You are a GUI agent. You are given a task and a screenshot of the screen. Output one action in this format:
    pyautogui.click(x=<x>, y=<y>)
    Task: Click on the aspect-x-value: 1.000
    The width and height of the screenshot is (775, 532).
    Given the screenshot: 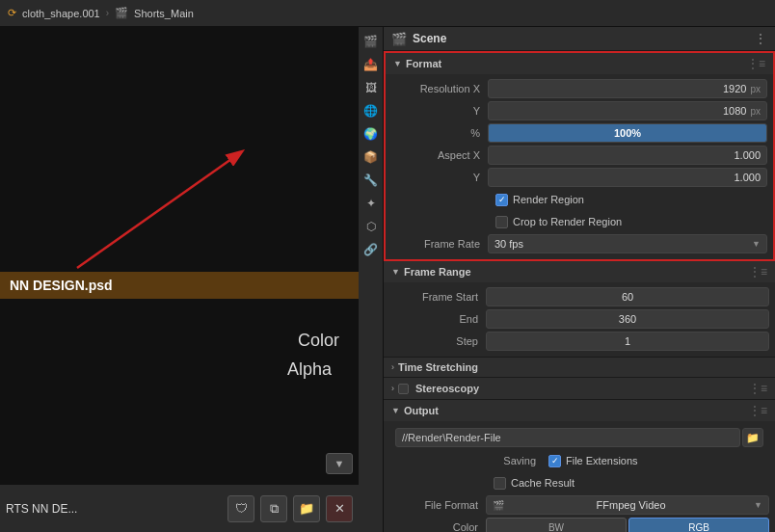 What is the action you would take?
    pyautogui.click(x=747, y=155)
    